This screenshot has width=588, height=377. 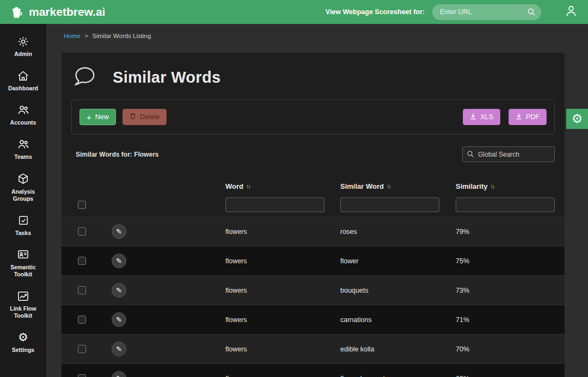 I want to click on url-input, so click(x=487, y=12).